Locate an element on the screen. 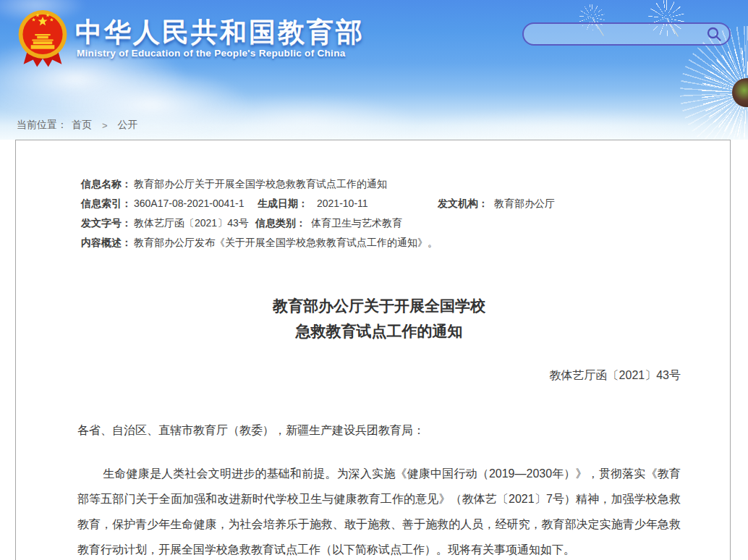 The width and height of the screenshot is (748, 560). meta-date-label: 生成日期： is located at coordinates (287, 204).